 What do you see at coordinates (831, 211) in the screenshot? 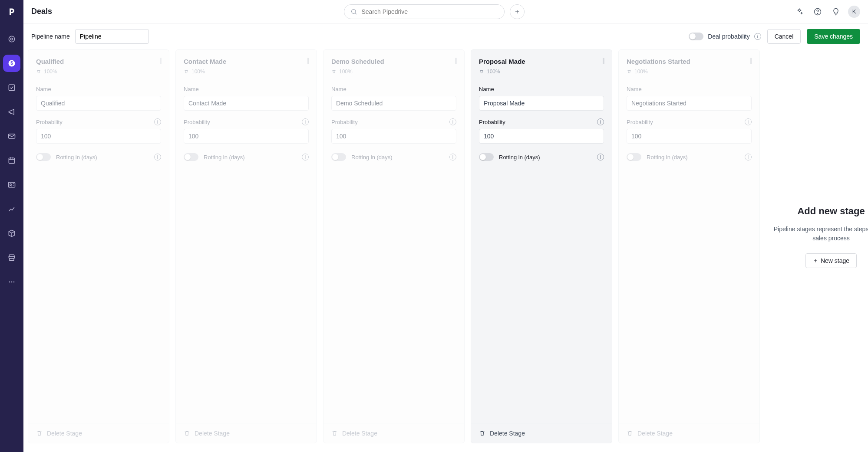
I see `add-stage-title: Add new stage` at bounding box center [831, 211].